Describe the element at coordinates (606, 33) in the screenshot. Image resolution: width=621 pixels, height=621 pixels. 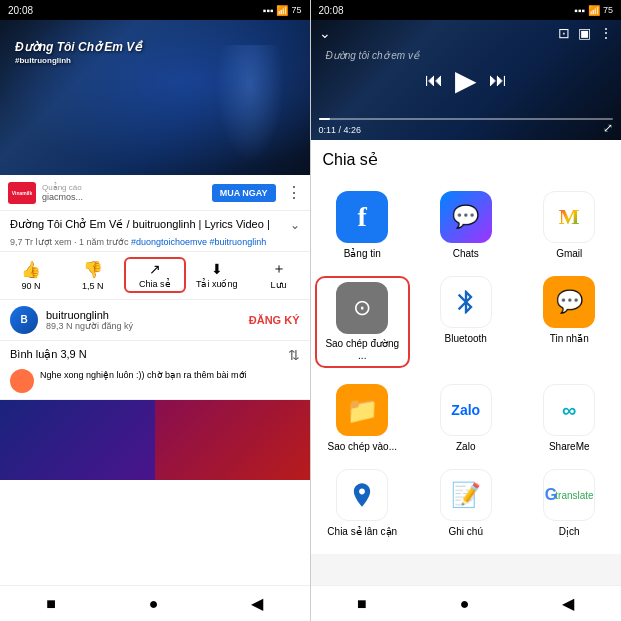
I see `player-more-icon: ⋮` at that location.